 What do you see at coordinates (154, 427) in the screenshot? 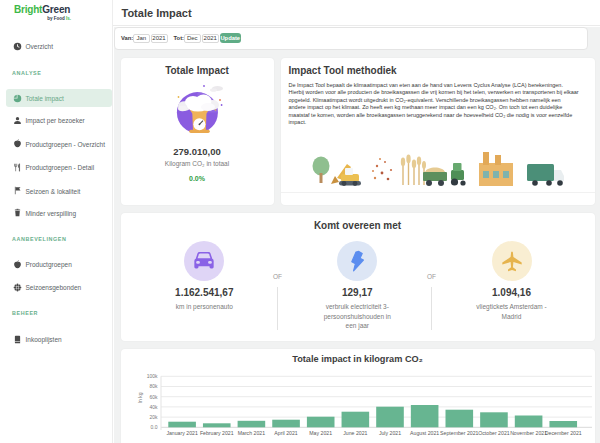
I see `svg-text: 0.0` at bounding box center [154, 427].